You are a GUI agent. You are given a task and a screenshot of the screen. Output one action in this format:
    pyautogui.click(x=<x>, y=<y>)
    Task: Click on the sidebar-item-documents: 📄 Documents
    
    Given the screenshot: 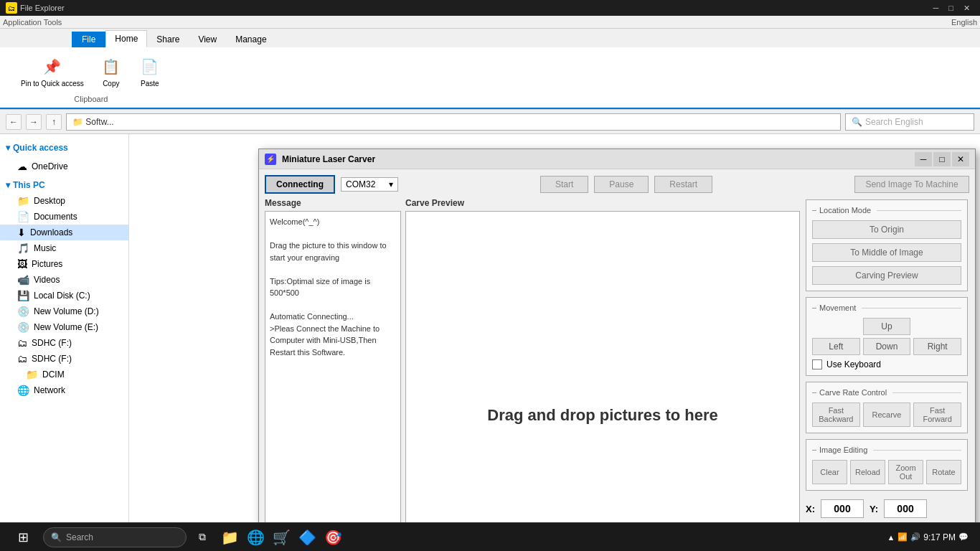 What is the action you would take?
    pyautogui.click(x=65, y=217)
    